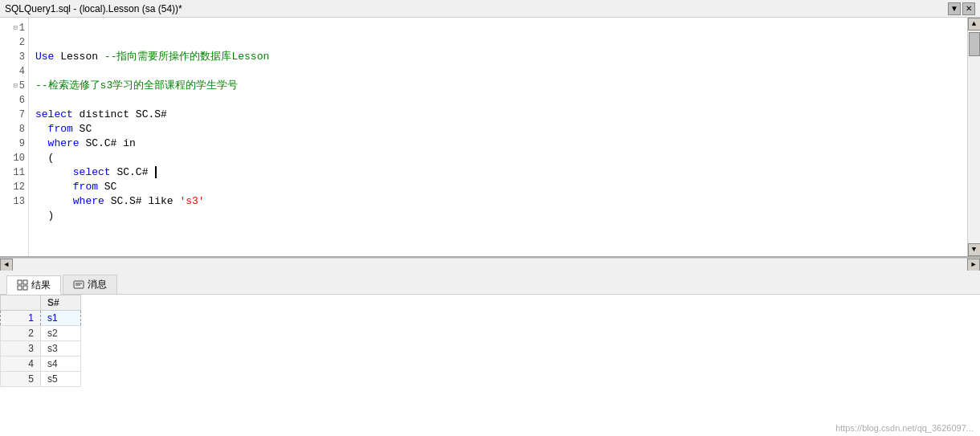 The width and height of the screenshot is (980, 436). I want to click on col-header-S#: S#, so click(61, 304).